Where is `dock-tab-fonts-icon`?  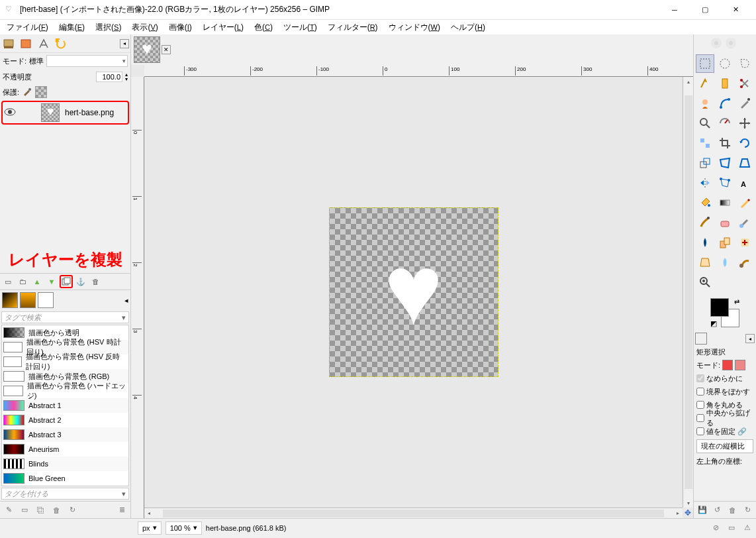 dock-tab-fonts-icon is located at coordinates (44, 44).